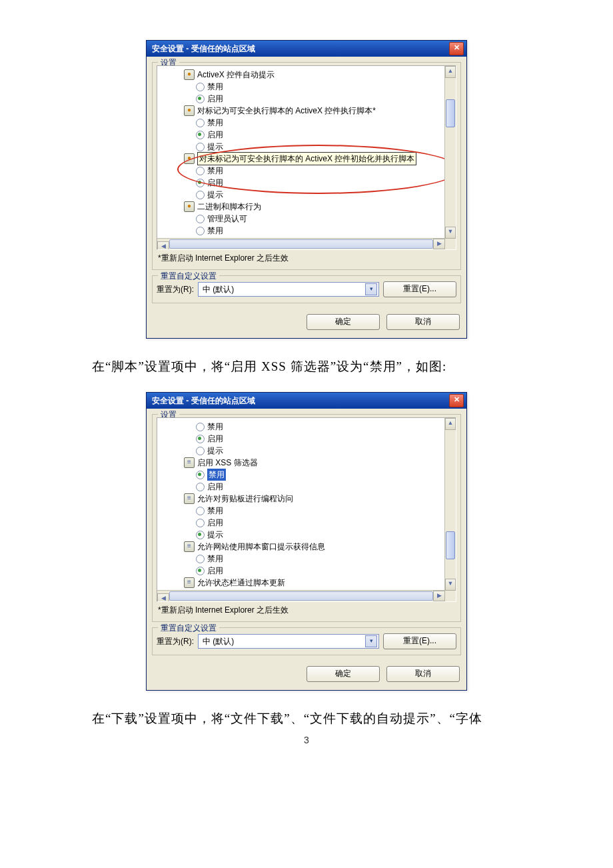 This screenshot has width=613, height=868. Describe the element at coordinates (320, 719) in the screenshot. I see `instruction-paragraph-2: 在“下载”设置项中，将“文件下载”、“文件下载的自动提示”、“字体` at that location.